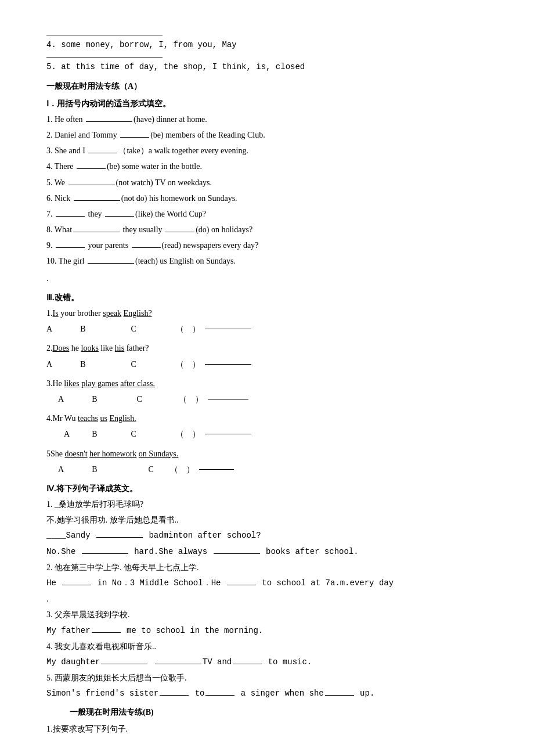 The height and width of the screenshot is (756, 534). Describe the element at coordinates (174, 696) in the screenshot. I see `blank-iv5a` at that location.